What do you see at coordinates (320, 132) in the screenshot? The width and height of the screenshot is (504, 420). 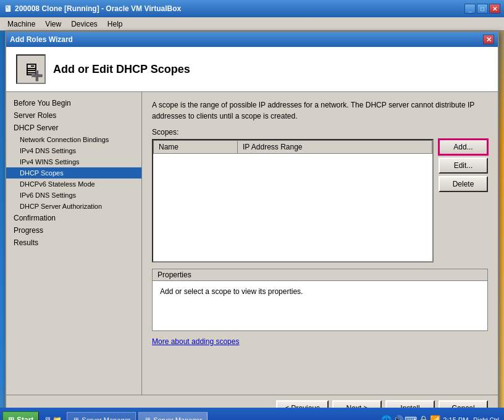 I see `scopes-label: Scopes:` at bounding box center [320, 132].